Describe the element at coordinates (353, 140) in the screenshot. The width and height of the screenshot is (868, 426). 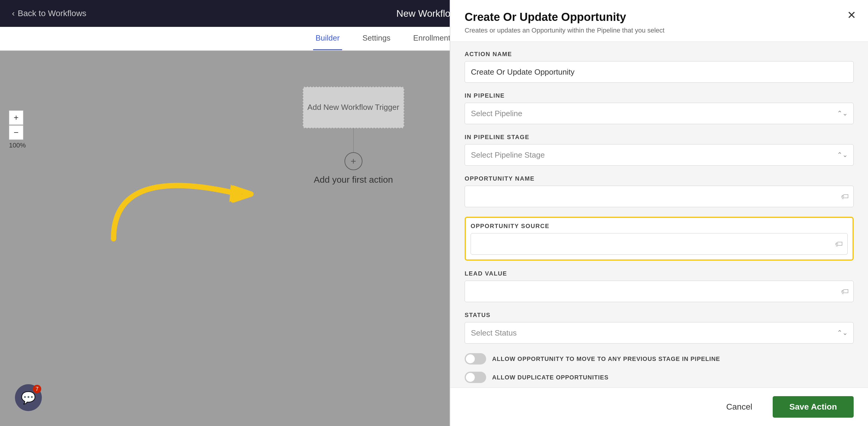
I see `connector-line` at that location.